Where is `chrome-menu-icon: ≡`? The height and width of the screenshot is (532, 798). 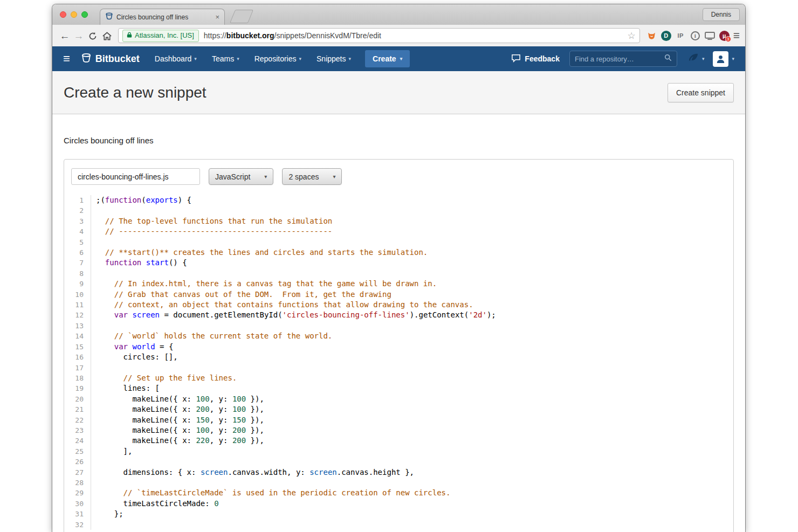 chrome-menu-icon: ≡ is located at coordinates (737, 36).